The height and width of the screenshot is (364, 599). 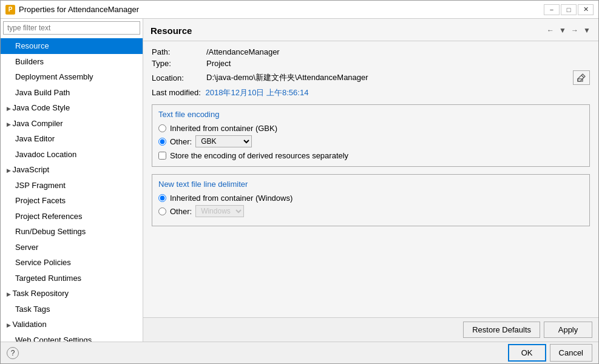 I want to click on location-value: D:\java-demo\新建文件夹\AttendanceManager, so click(x=388, y=78).